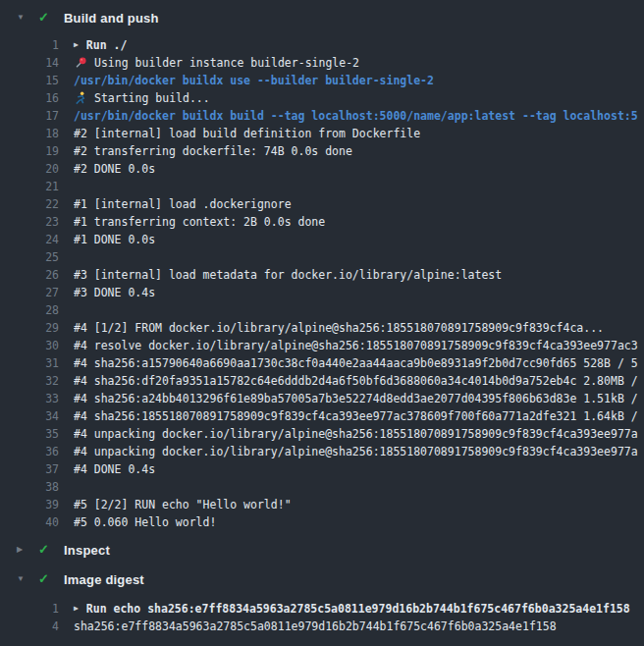 The height and width of the screenshot is (646, 644). Describe the element at coordinates (351, 81) in the screenshot. I see `line-content: /usr/bin/docker buildx use --builder bui…` at that location.